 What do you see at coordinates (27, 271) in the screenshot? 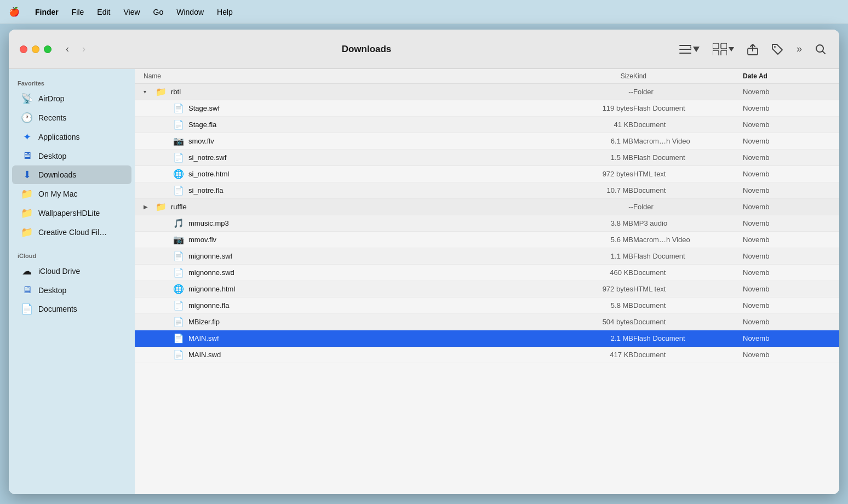
I see `icloud-drive-icon: ☁` at bounding box center [27, 271].